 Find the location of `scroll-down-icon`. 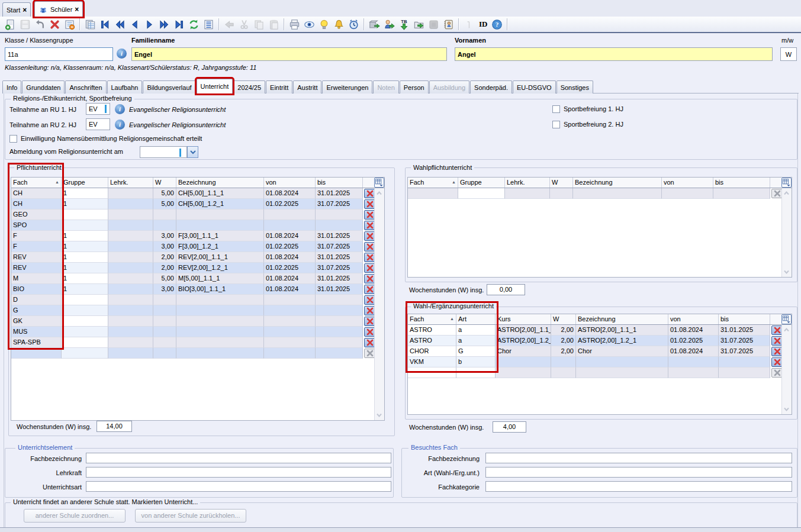

scroll-down-icon is located at coordinates (786, 410).